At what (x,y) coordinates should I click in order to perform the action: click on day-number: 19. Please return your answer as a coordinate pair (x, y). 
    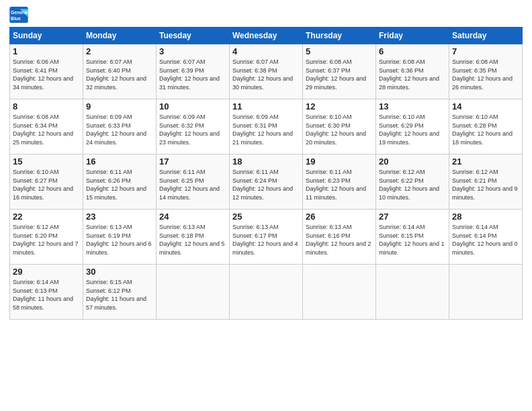
    Looking at the image, I should click on (339, 161).